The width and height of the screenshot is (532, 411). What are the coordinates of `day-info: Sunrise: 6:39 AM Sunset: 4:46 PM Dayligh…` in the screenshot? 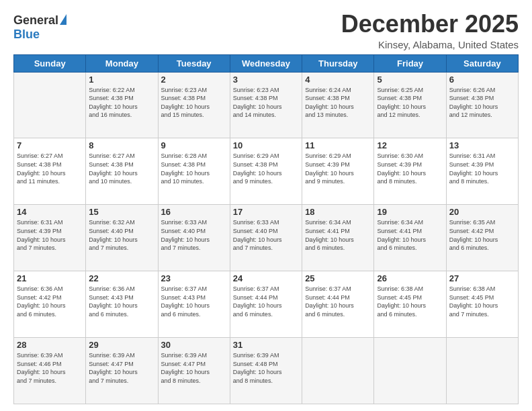 It's located at (50, 368).